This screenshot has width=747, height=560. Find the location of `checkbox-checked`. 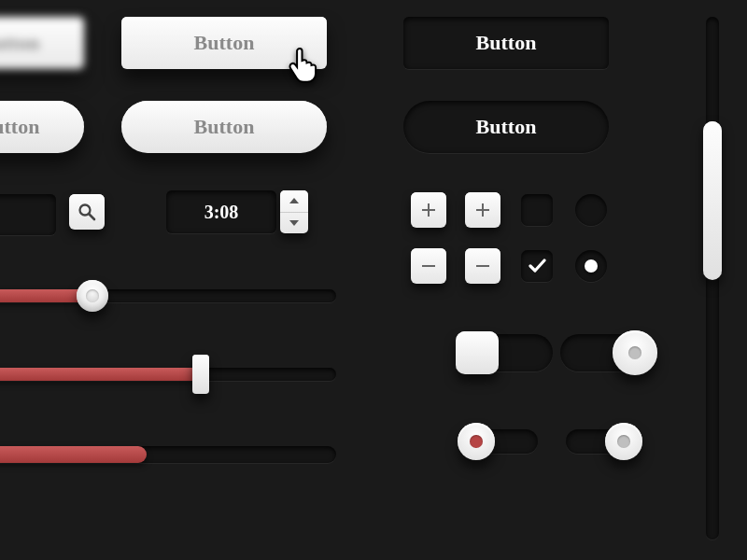

checkbox-checked is located at coordinates (537, 266).